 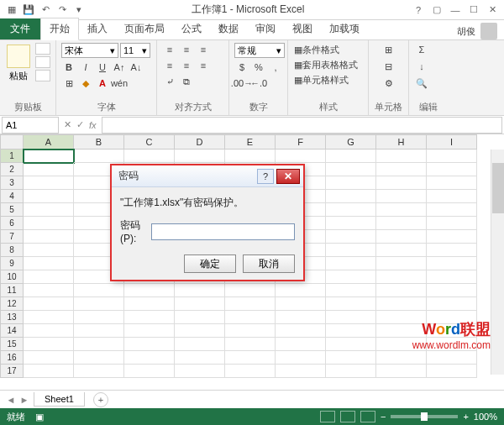 What do you see at coordinates (422, 50) in the screenshot?
I see `autosum-icon: Σ` at bounding box center [422, 50].